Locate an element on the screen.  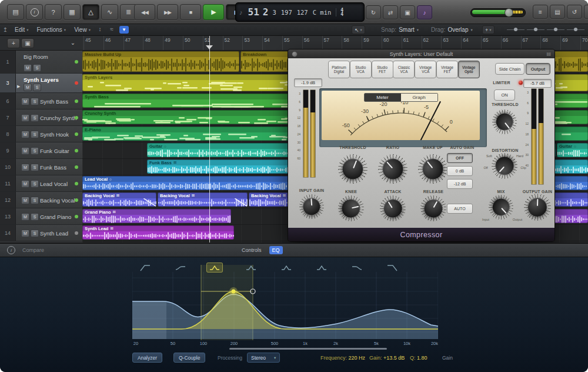
mix-knob is located at coordinates (501, 207).